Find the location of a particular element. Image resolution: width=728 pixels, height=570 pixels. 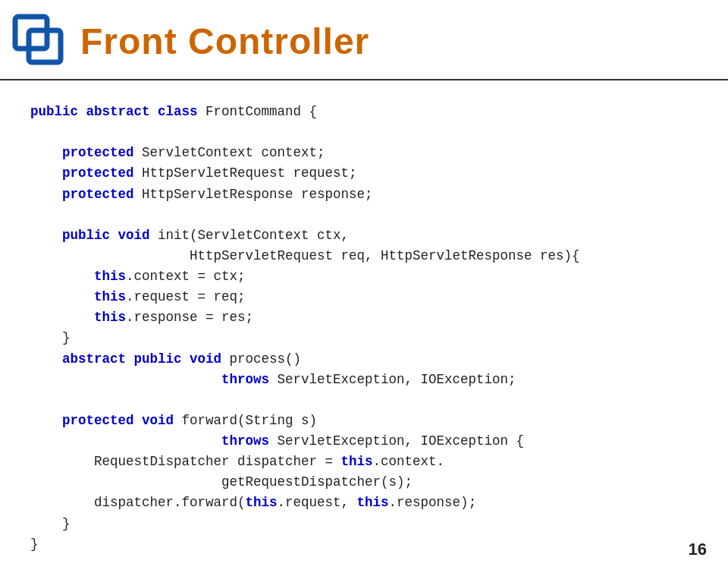

kw-void2: void is located at coordinates (206, 359).